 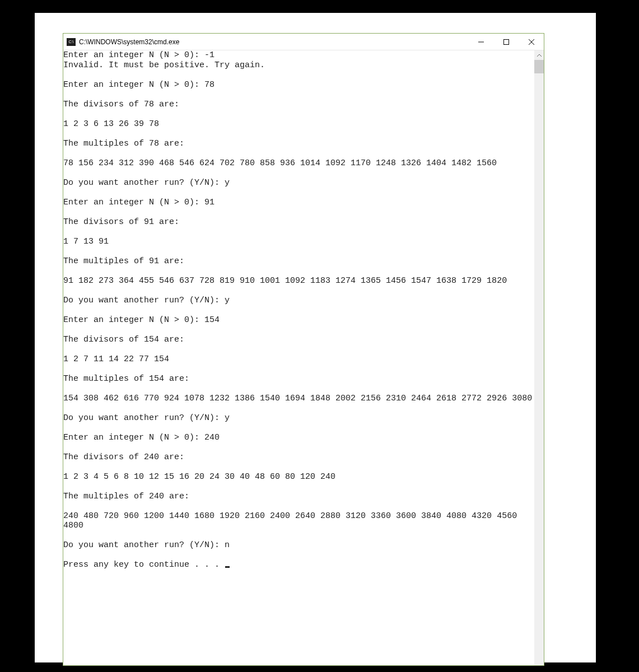 What do you see at coordinates (539, 55) in the screenshot?
I see `chevron-up-icon` at bounding box center [539, 55].